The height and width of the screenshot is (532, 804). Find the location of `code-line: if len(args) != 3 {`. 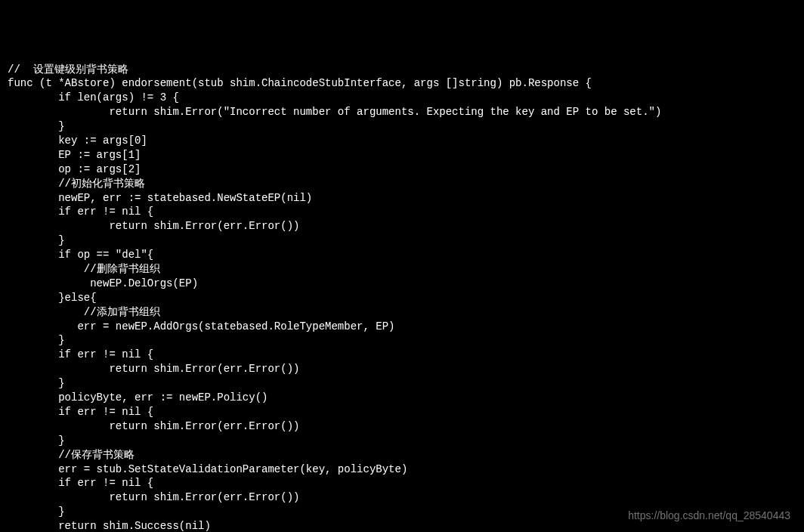

code-line: if len(args) != 3 { is located at coordinates (402, 98).